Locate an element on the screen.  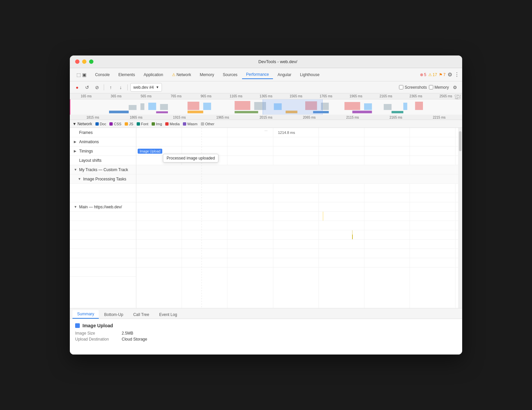
toolbar-settings-button: ⚙ is located at coordinates (455, 87).